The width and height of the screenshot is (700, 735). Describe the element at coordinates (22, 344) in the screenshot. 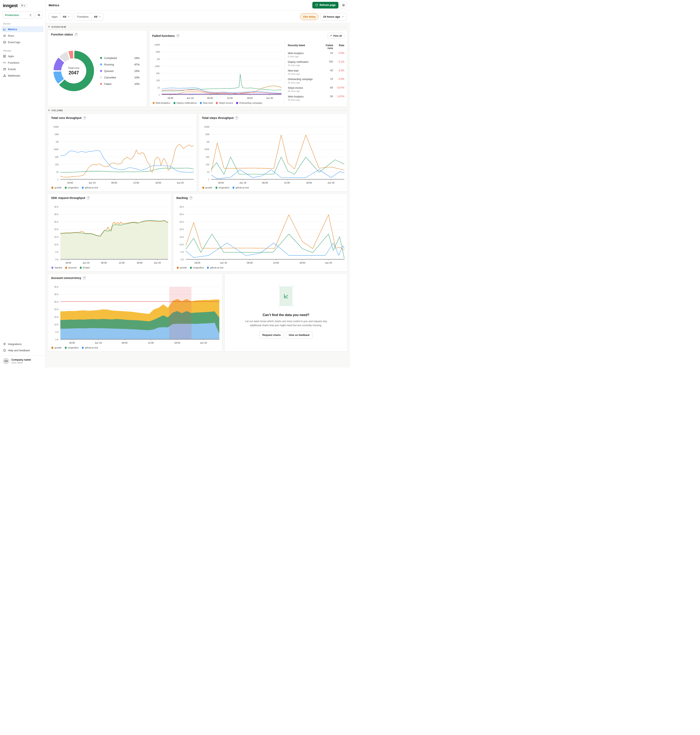

I see `sidebar-item-integrations: Integrations` at that location.